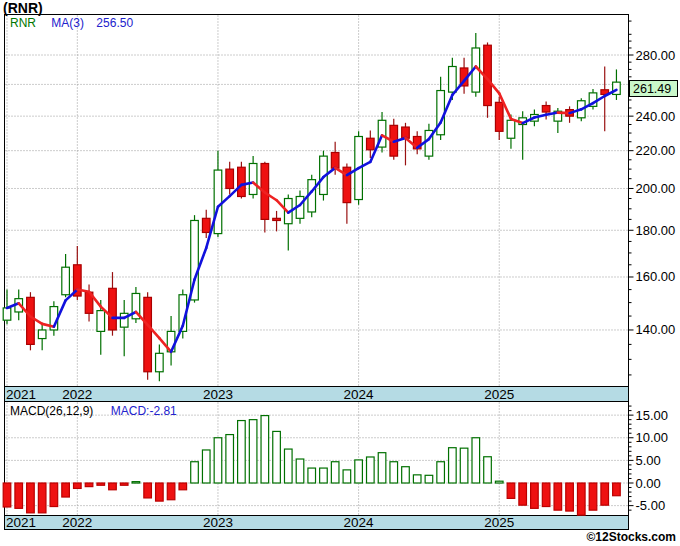 The height and width of the screenshot is (546, 680). What do you see at coordinates (652, 438) in the screenshot?
I see `macd-tick-label: 10.00` at bounding box center [652, 438].